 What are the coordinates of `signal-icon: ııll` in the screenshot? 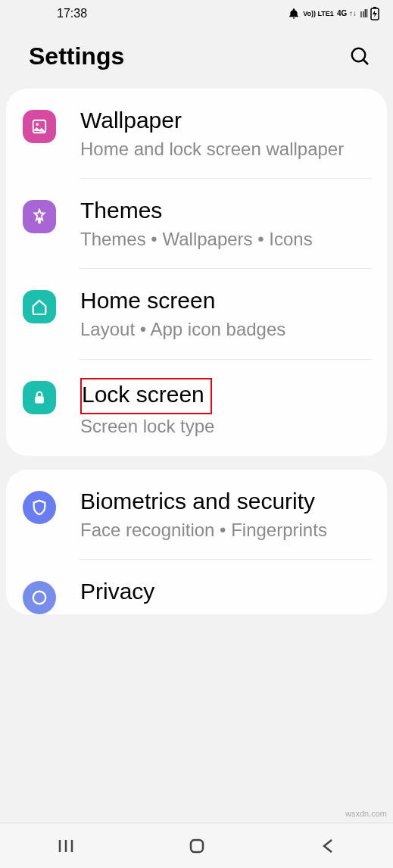 It's located at (363, 14).